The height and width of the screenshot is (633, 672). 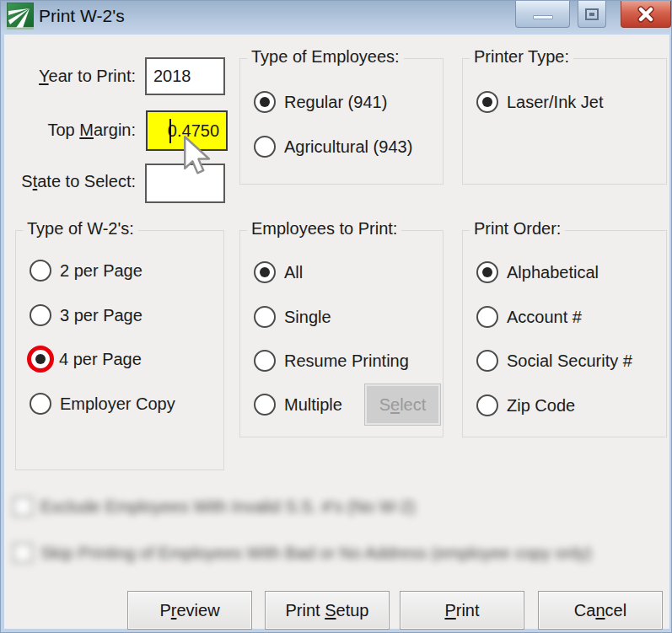 I want to click on radio-laser-inkjet, so click(x=487, y=102).